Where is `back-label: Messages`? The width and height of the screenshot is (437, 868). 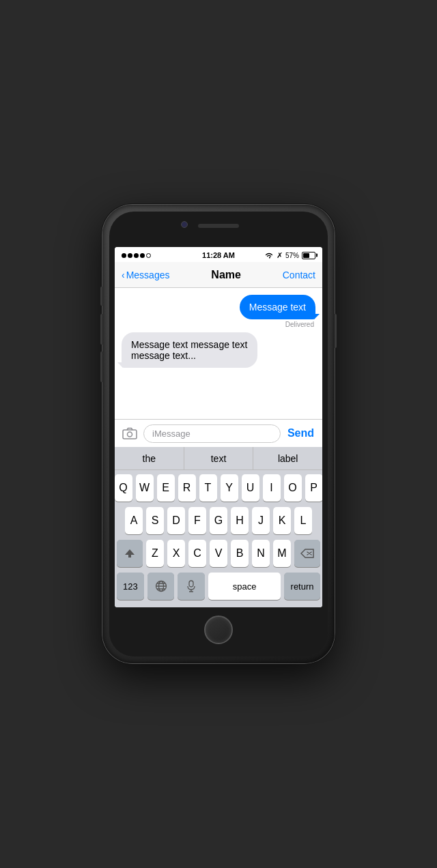
back-label: Messages is located at coordinates (148, 275).